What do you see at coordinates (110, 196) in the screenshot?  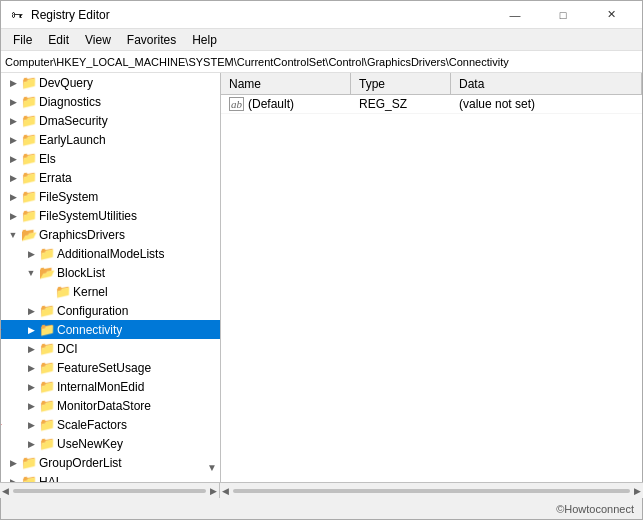 I see `tree-item-filesystem: ▶ 📁 FileSystem` at bounding box center [110, 196].